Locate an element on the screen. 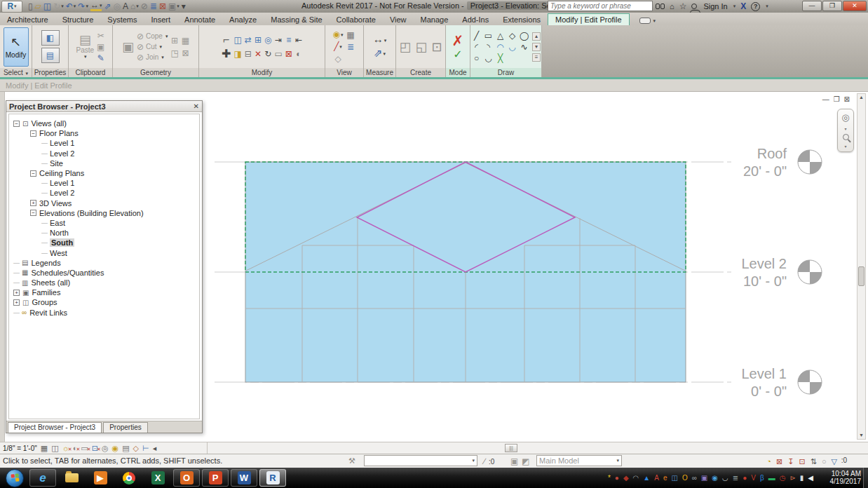  tab-extensions: Extensions is located at coordinates (522, 20).